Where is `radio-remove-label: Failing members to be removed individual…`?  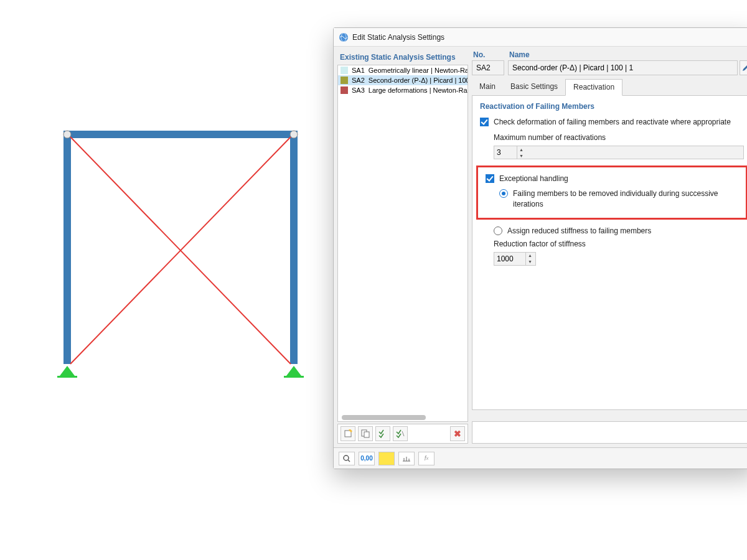 radio-remove-label: Failing members to be removed individual… is located at coordinates (626, 198).